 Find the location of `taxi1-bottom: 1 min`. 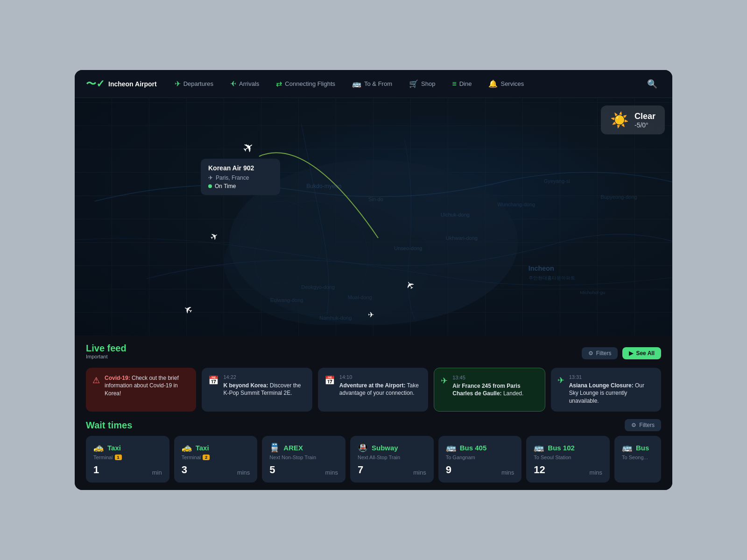

taxi1-bottom: 1 min is located at coordinates (128, 470).